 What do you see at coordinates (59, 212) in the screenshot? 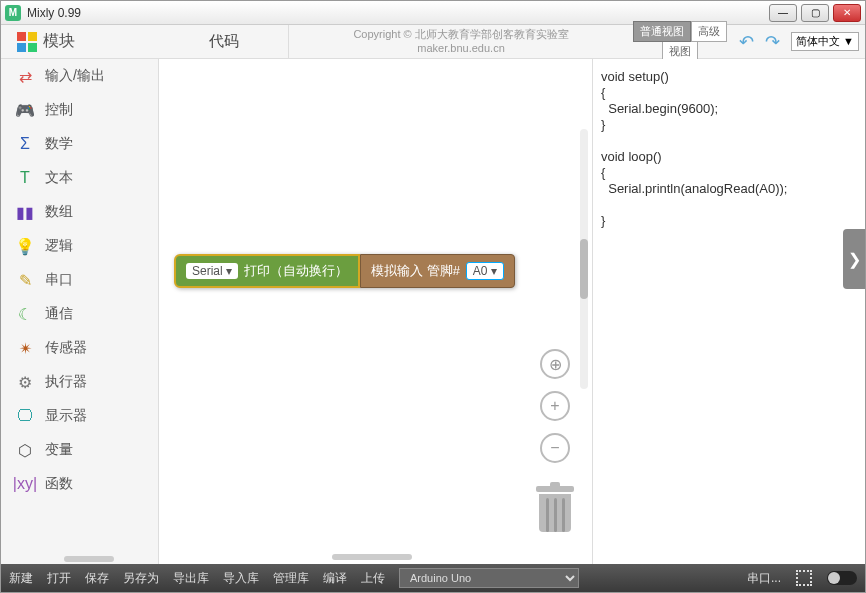
I see `category-label: 数组` at bounding box center [59, 212].